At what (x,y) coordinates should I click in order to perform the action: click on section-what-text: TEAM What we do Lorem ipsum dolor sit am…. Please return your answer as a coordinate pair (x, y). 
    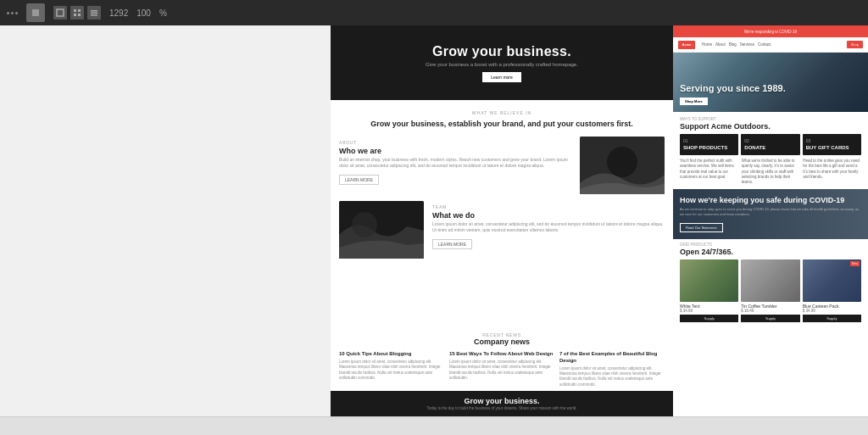
    Looking at the image, I should click on (548, 227).